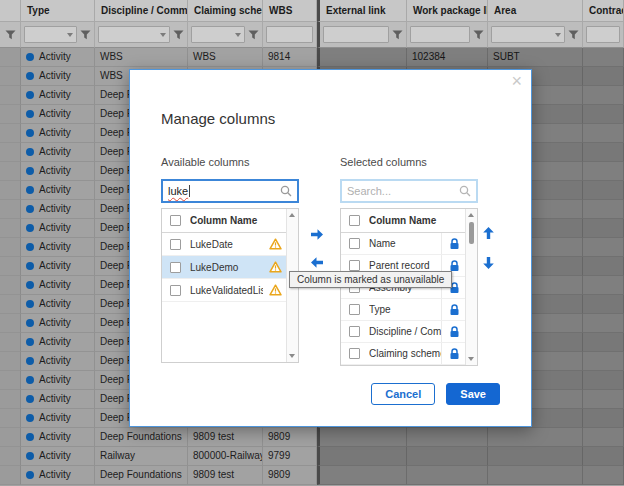  What do you see at coordinates (290, 34) in the screenshot?
I see `filter-input-wbs` at bounding box center [290, 34].